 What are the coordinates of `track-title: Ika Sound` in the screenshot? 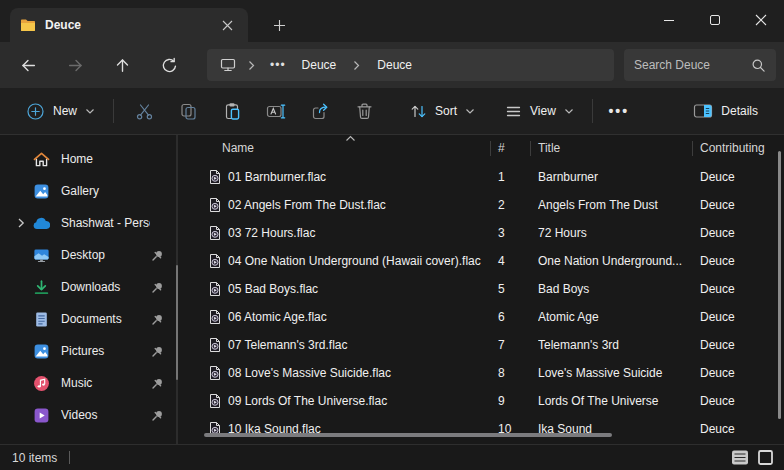 It's located at (616, 429).